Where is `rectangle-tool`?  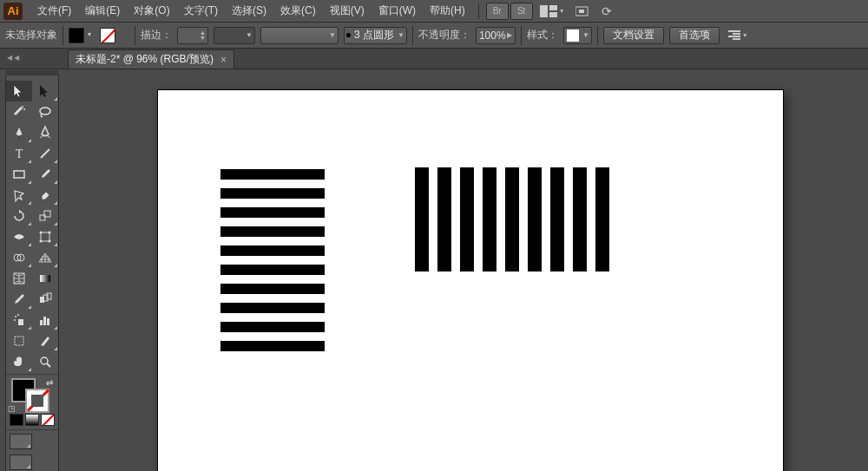
rectangle-tool is located at coordinates (19, 174).